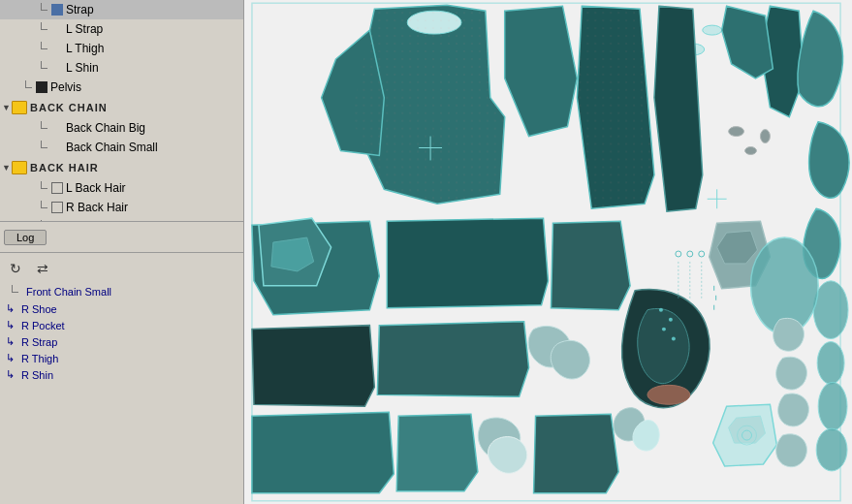 Image resolution: width=852 pixels, height=504 pixels. What do you see at coordinates (122, 394) in the screenshot?
I see `log-items-list: Front Chain Small ↳ R Shoe ↳ R Pocket ↳ …` at bounding box center [122, 394].